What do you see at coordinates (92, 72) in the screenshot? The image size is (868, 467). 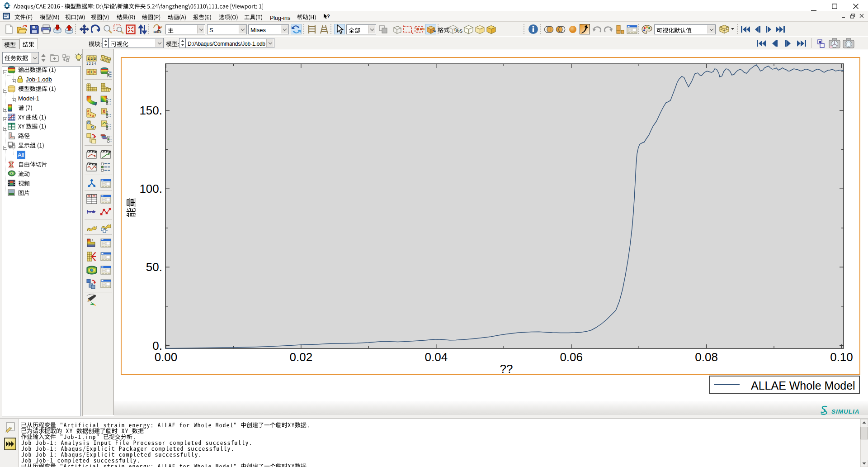 I see `svg-text: L` at bounding box center [92, 72].